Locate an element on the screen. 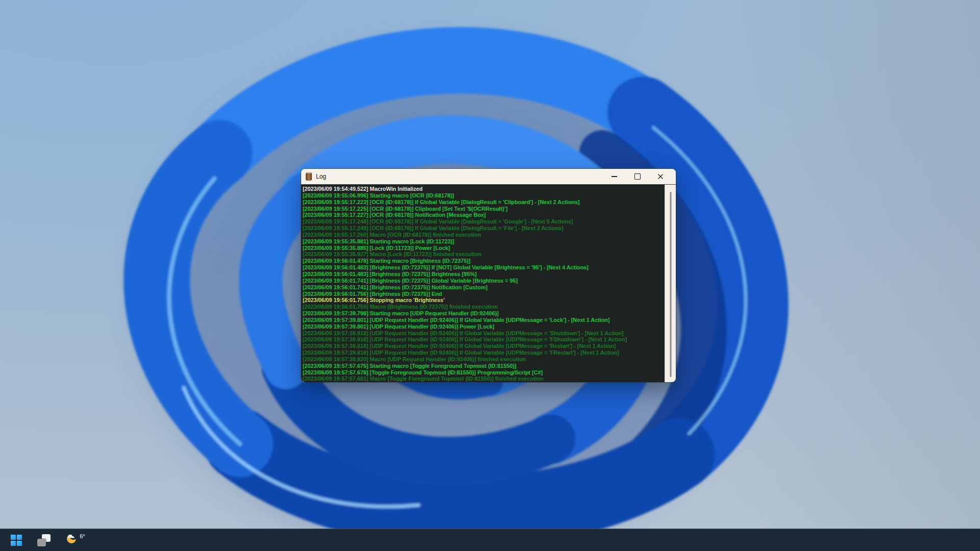  log-line: [2023/06/09 19:57:57.678] [Toggle Foregr… is located at coordinates (484, 372).